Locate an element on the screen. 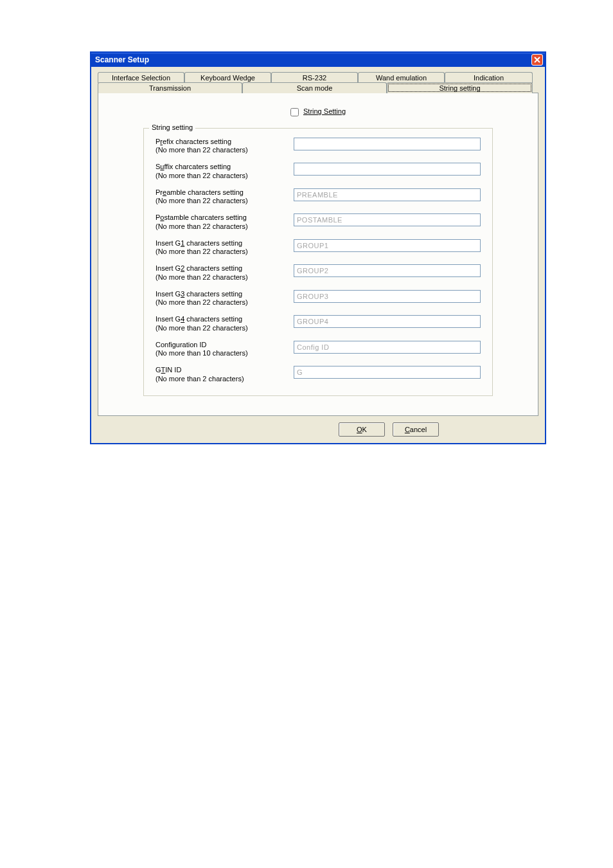 Image resolution: width=613 pixels, height=868 pixels. input-g2 is located at coordinates (387, 271).